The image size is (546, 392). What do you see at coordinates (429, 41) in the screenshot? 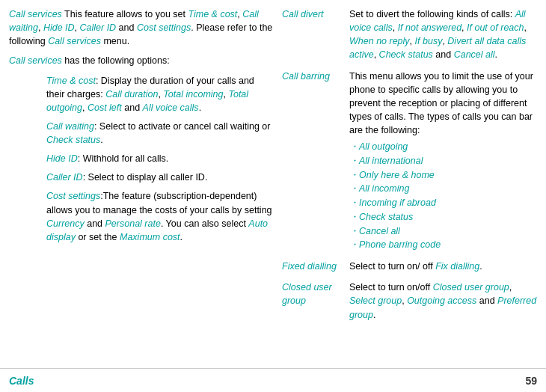
I see `link-if-busy: If busy` at bounding box center [429, 41].